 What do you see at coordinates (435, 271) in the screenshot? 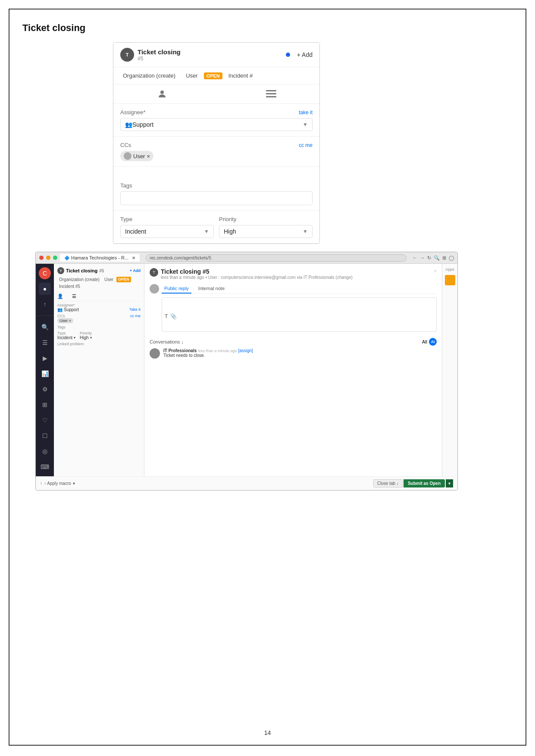
I see `minimize-icon: −` at bounding box center [435, 271].